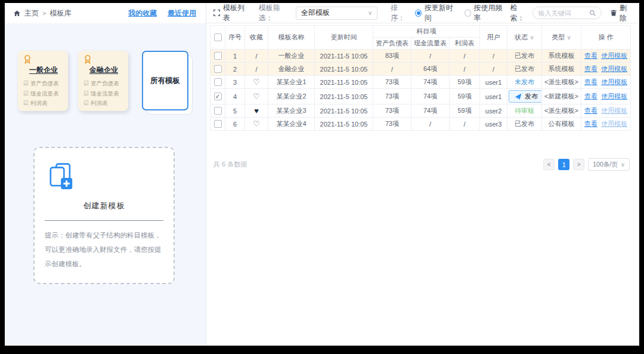  I want to click on publish-button: 发布, so click(525, 97).